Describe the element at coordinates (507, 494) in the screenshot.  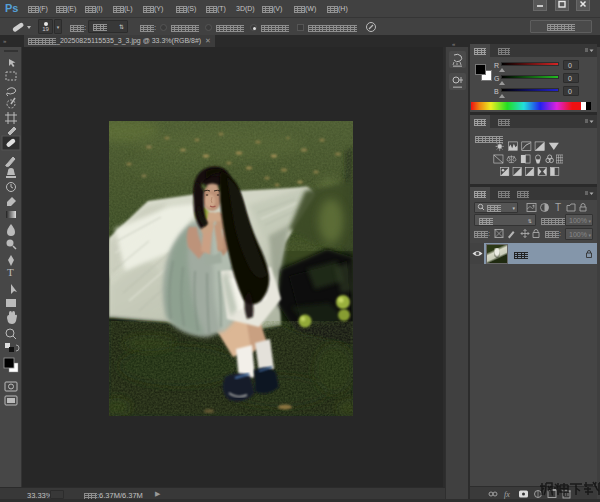
I see `svg-text: fx` at that location.